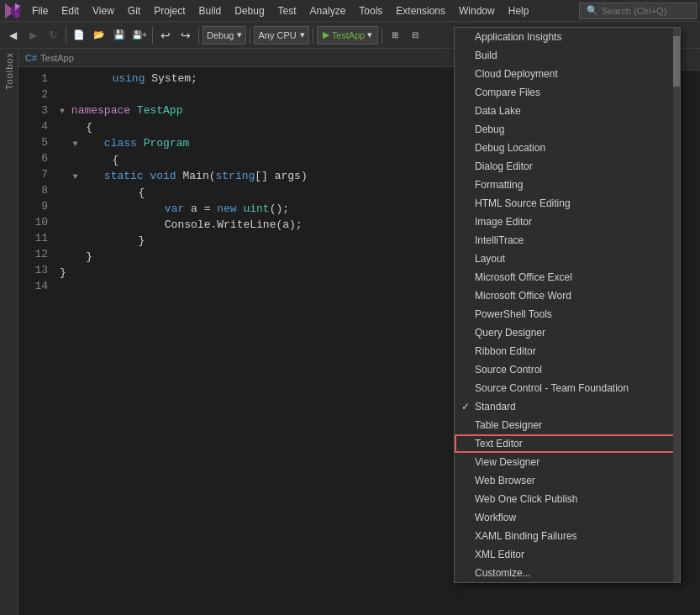 The height and width of the screenshot is (615, 700). What do you see at coordinates (567, 555) in the screenshot?
I see `menu-item-xml-editor: XML Editor` at bounding box center [567, 555].